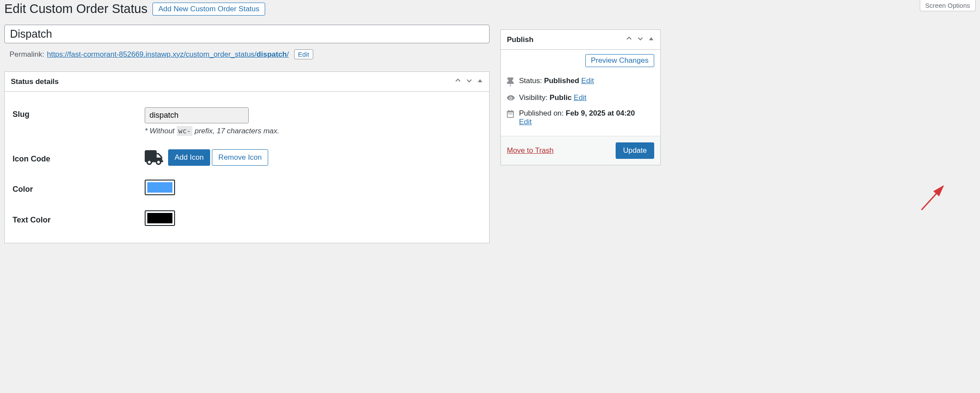  I want to click on edit-visibility-link: Edit, so click(580, 98).